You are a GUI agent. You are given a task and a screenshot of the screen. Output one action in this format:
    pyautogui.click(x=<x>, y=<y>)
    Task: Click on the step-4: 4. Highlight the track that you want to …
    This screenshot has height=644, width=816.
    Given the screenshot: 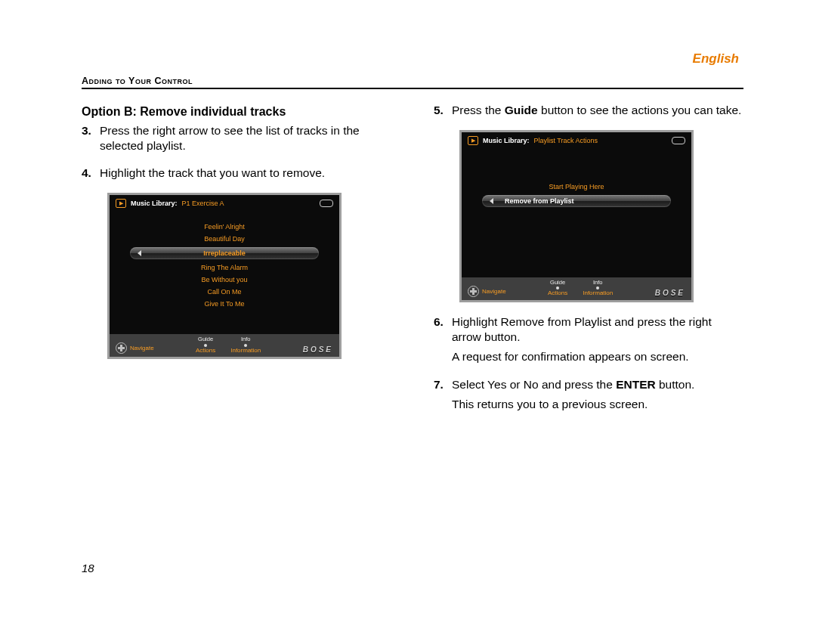 What is the action you would take?
    pyautogui.click(x=236, y=175)
    